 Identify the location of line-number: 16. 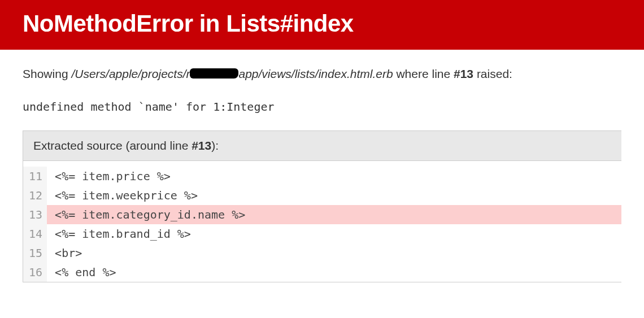
(35, 272).